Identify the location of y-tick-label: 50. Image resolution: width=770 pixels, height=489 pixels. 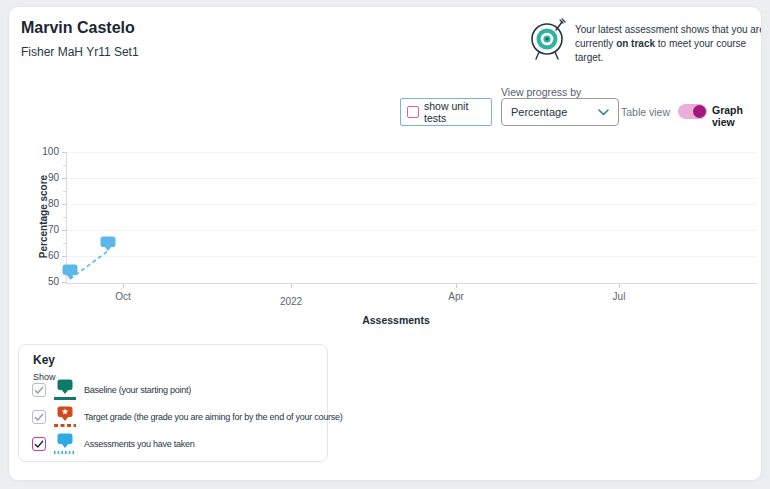
(46, 282).